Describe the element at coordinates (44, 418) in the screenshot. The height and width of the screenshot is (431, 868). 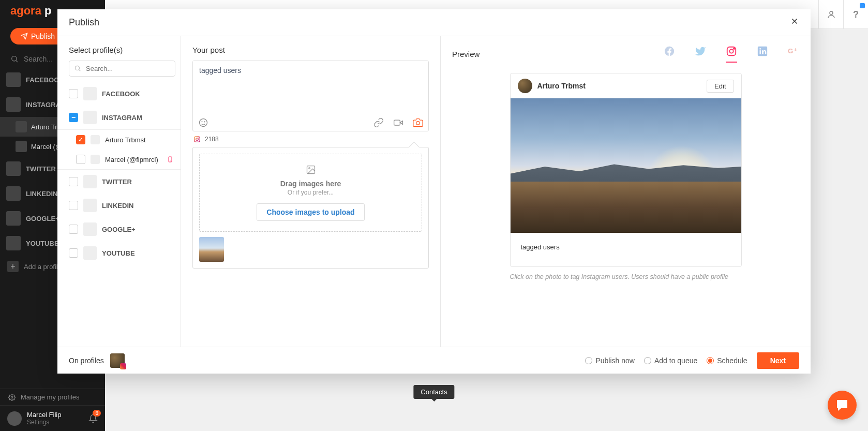
I see `user-info: Marcel Filip Settings` at that location.